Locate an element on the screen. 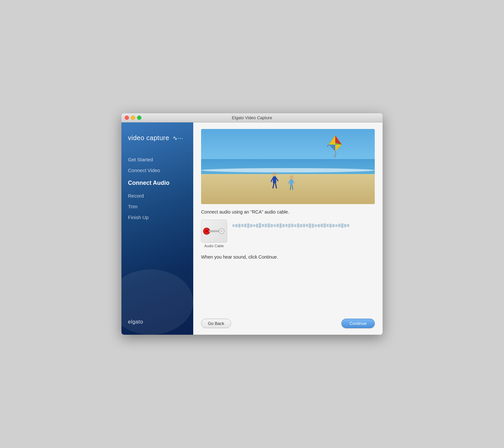  preview-image is located at coordinates (288, 167).